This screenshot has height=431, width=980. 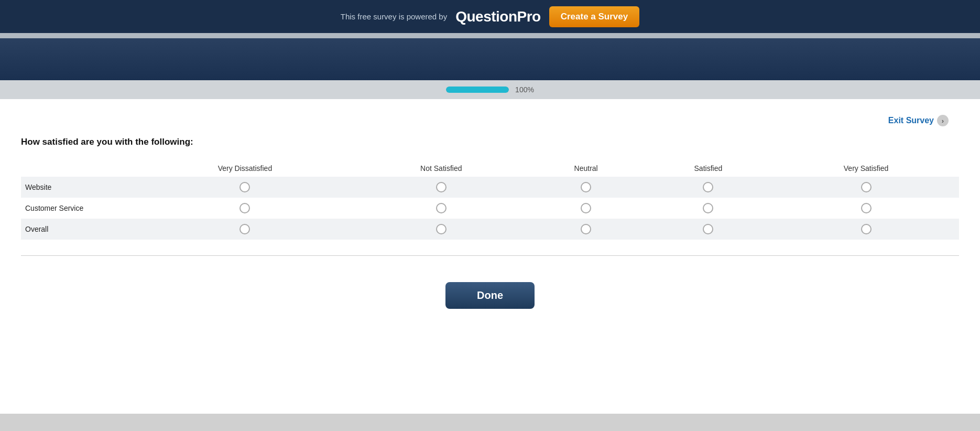 What do you see at coordinates (490, 123) in the screenshot?
I see `exit-survey-row: Exit Survey ›` at bounding box center [490, 123].